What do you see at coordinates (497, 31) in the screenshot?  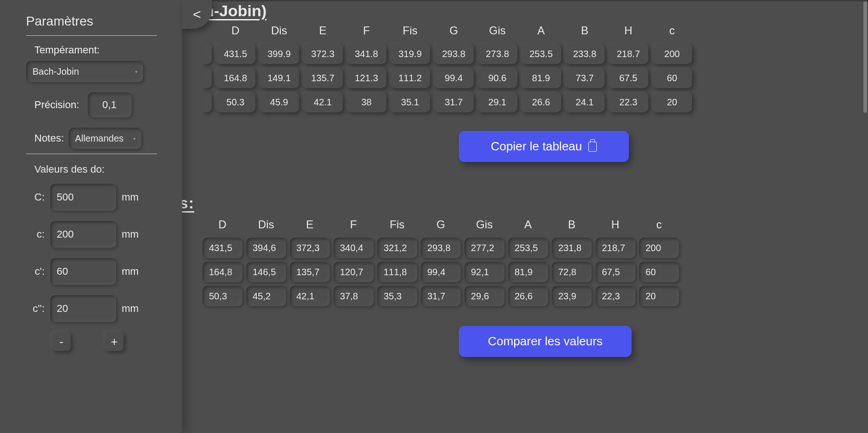 I see `column-header: Gis` at bounding box center [497, 31].